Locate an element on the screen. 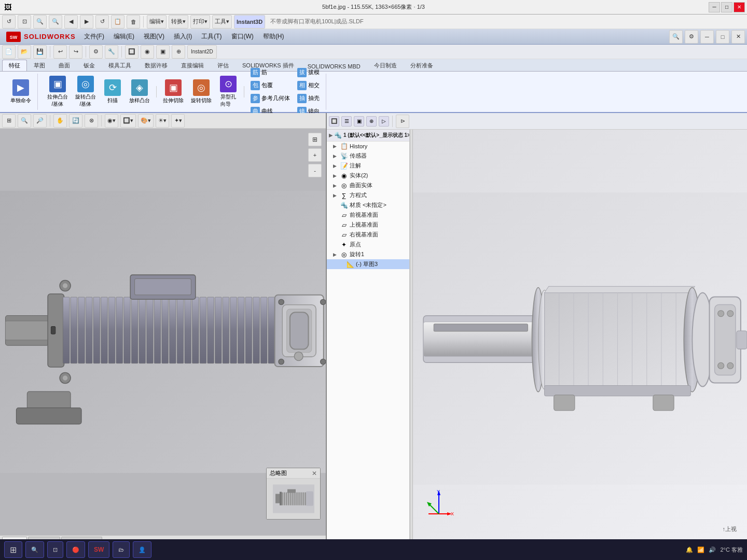  rotate-left-button: ↺ is located at coordinates (9, 22).